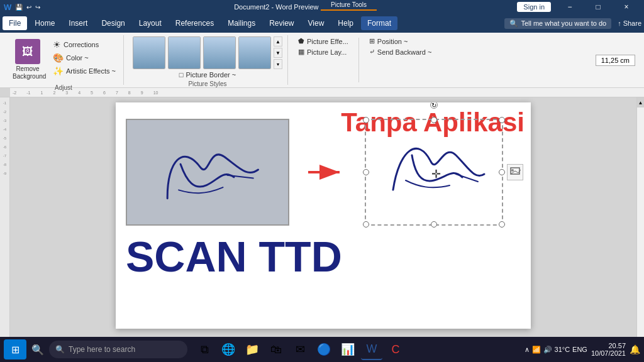 The image size is (644, 362). I want to click on menu-insert: Insert, so click(78, 23).